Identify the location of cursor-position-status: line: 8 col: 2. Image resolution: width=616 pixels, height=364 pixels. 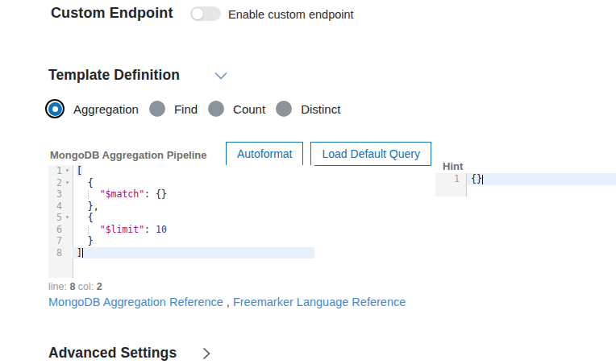
(76, 287).